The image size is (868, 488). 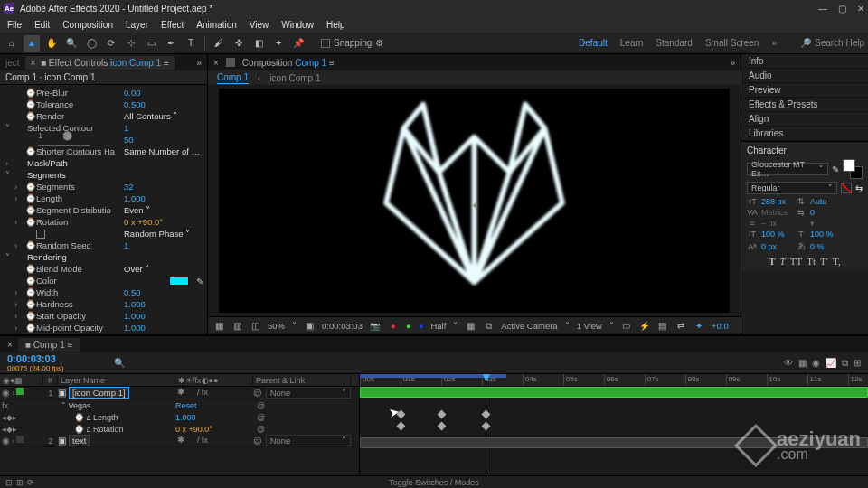 I want to click on draft3d-icon: ⧉, so click(x=844, y=363).